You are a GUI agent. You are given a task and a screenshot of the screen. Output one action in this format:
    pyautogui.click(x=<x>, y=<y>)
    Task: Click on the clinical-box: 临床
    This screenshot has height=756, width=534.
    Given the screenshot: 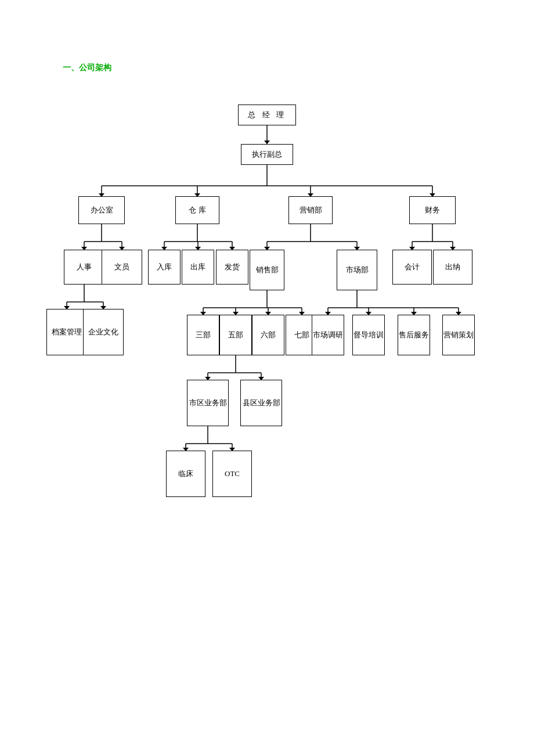 What is the action you would take?
    pyautogui.click(x=186, y=474)
    